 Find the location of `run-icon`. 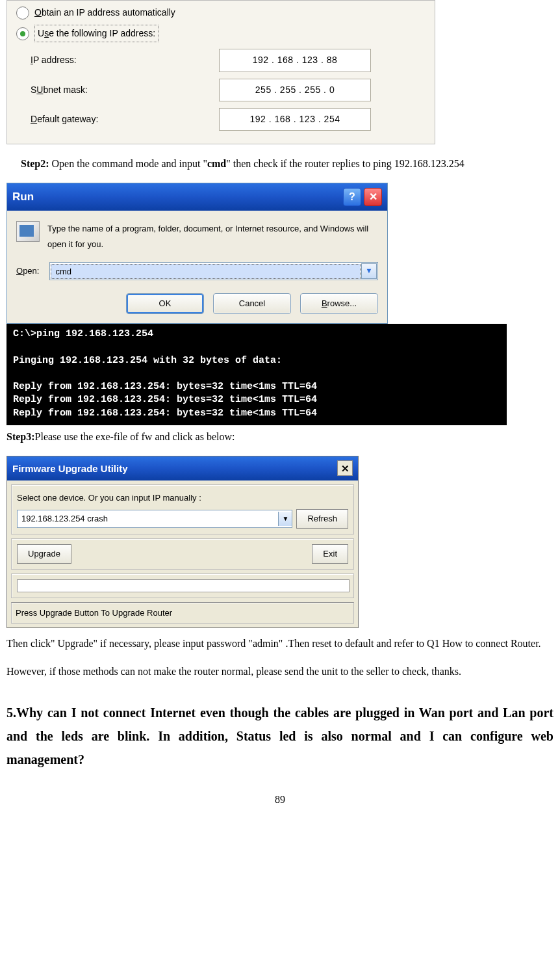

run-icon is located at coordinates (28, 231).